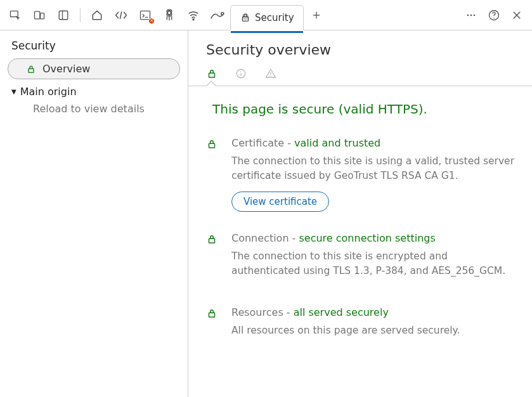 This screenshot has width=532, height=397. What do you see at coordinates (373, 326) in the screenshot?
I see `res-body: Resources - all served securely All reso…` at bounding box center [373, 326].